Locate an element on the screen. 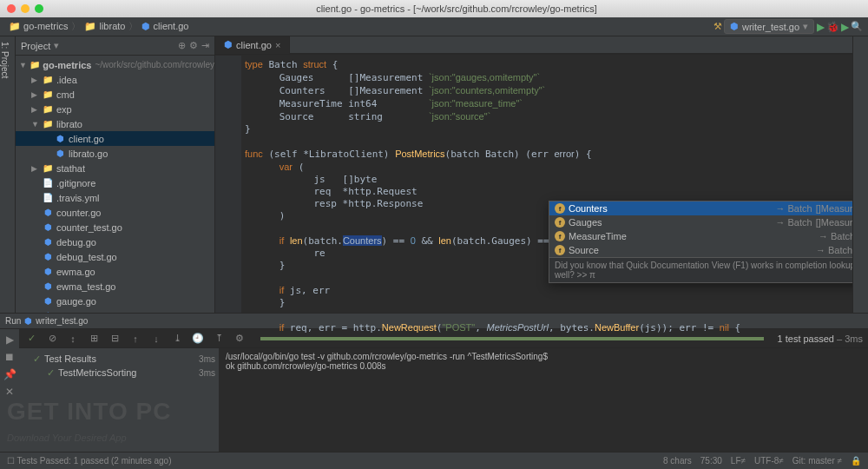 Image resolution: width=868 pixels, height=469 pixels. build-icon: ⚒ is located at coordinates (718, 27).